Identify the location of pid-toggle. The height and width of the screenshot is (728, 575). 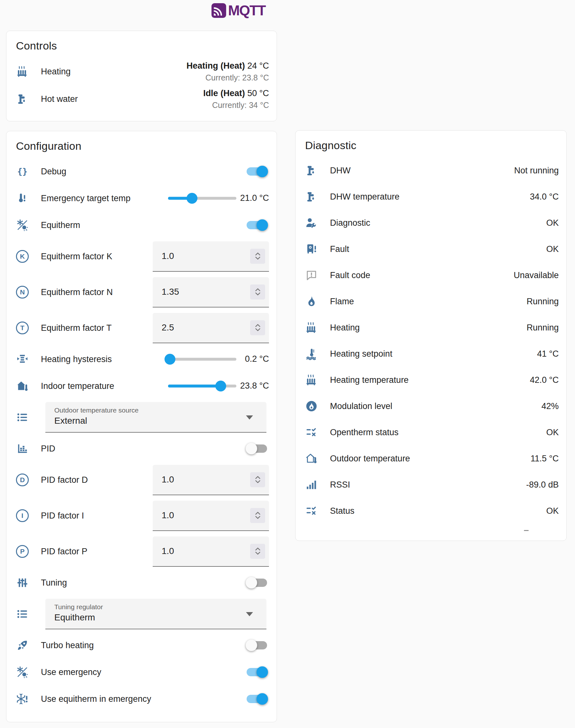
(257, 449).